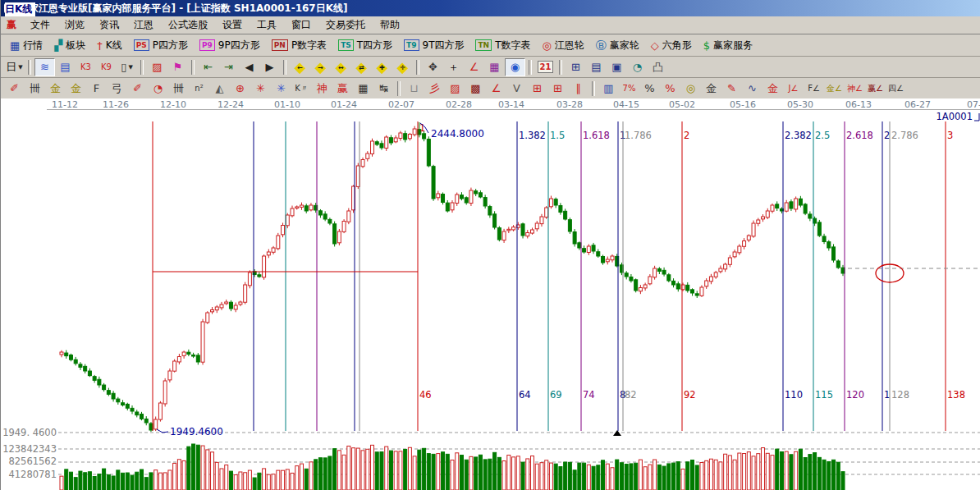 This screenshot has width=980, height=490. Describe the element at coordinates (977, 117) in the screenshot. I see `symbol-corner-icon` at that location.